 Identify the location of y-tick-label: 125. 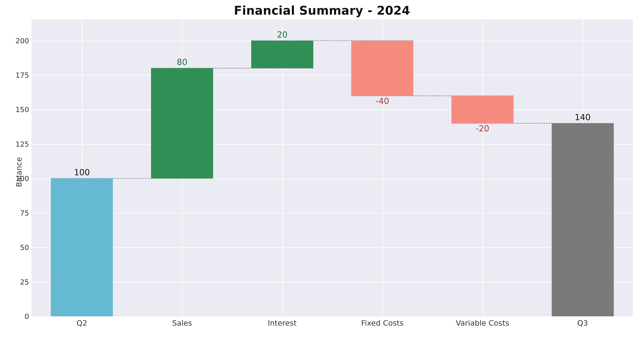
(22, 144).